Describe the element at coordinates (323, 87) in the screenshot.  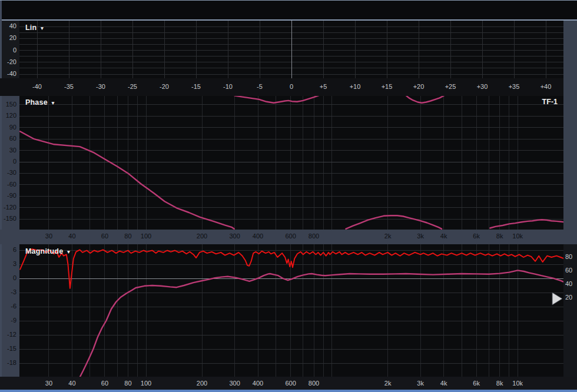
I see `tick-label: +5` at that location.